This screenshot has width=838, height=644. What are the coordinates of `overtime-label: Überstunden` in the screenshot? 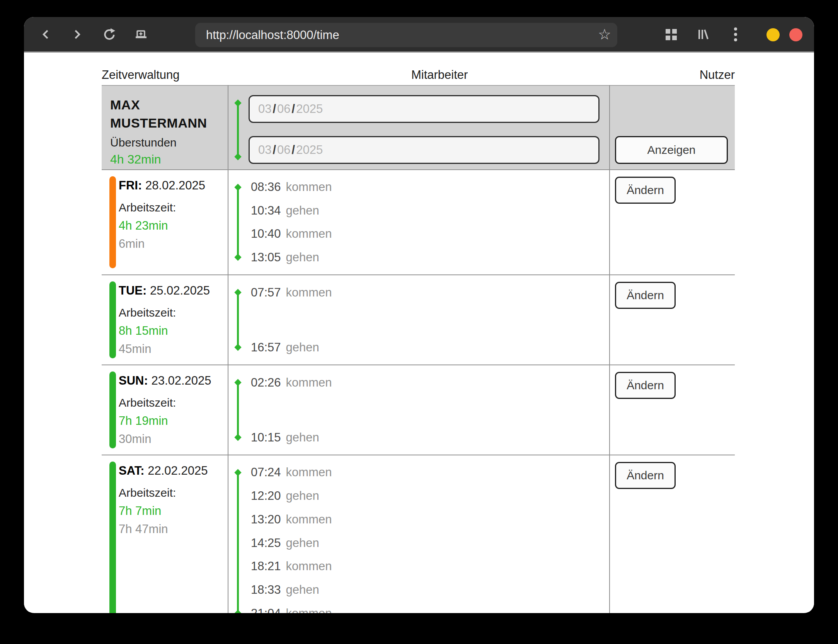 It's located at (164, 143).